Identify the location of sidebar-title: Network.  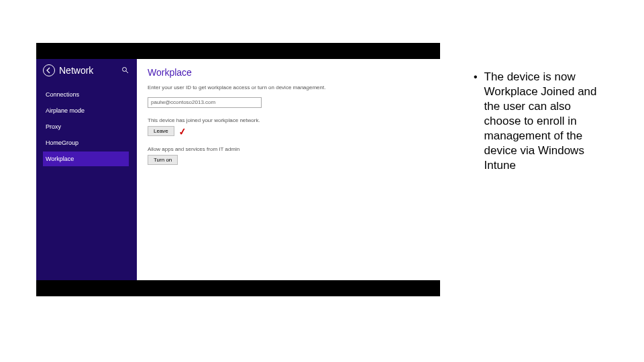
(89, 70).